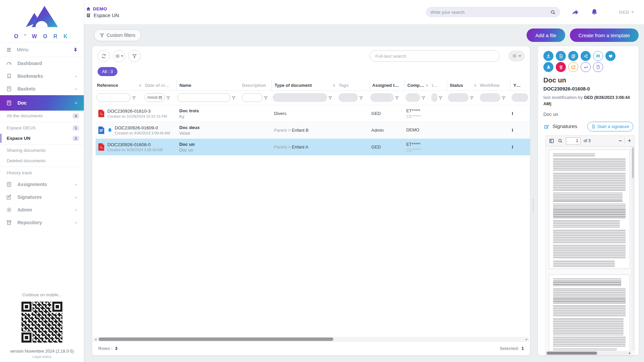 The height and width of the screenshot is (362, 644). What do you see at coordinates (135, 56) in the screenshot?
I see `filter-button` at bounding box center [135, 56].